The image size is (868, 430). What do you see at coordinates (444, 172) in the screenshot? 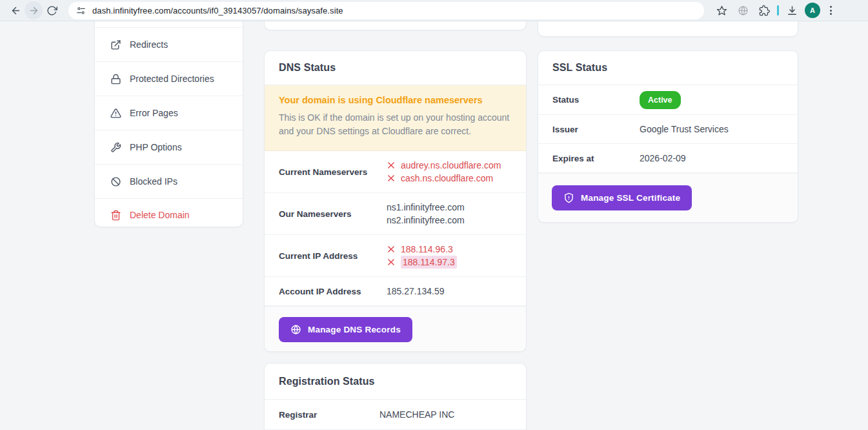
I see `current-nameservers-value: audrey.ns.cloudflare.com cash.ns.cloudfl…` at bounding box center [444, 172].